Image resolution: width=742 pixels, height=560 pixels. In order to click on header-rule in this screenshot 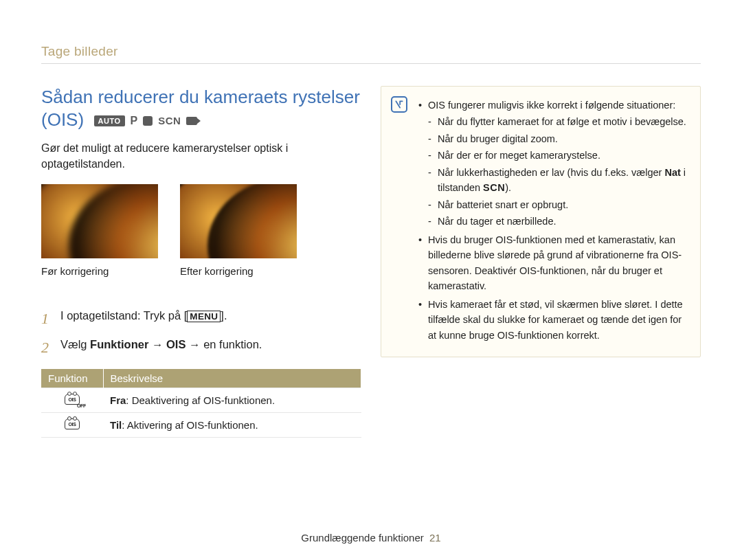, I will do `click(371, 63)`.